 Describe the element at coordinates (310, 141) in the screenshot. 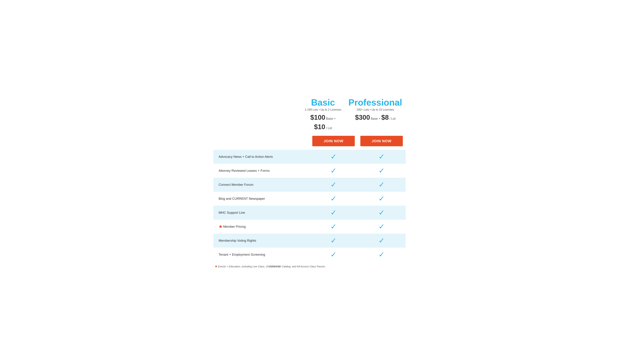

I see `buttons-row: JOIN NOW JOIN NOW` at that location.